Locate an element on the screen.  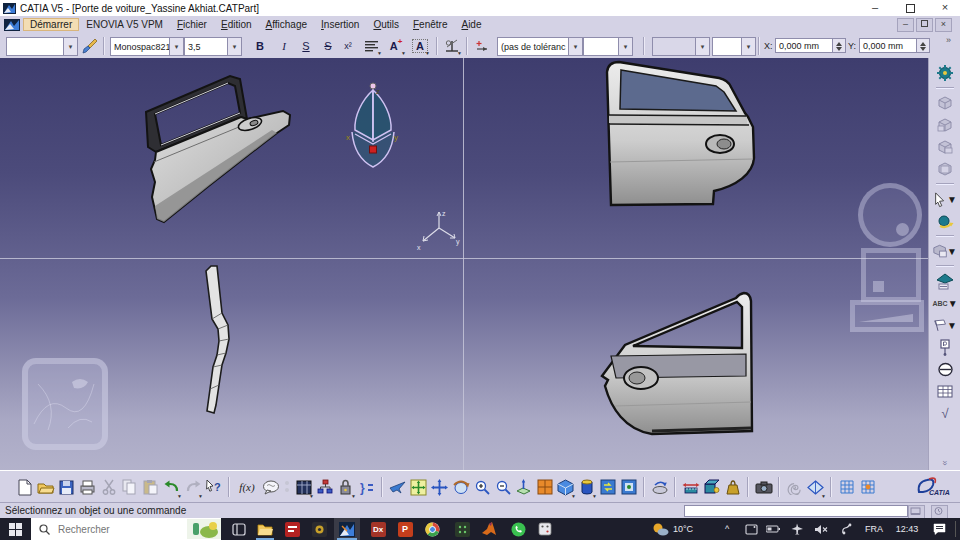
search-input is located at coordinates (122, 530).